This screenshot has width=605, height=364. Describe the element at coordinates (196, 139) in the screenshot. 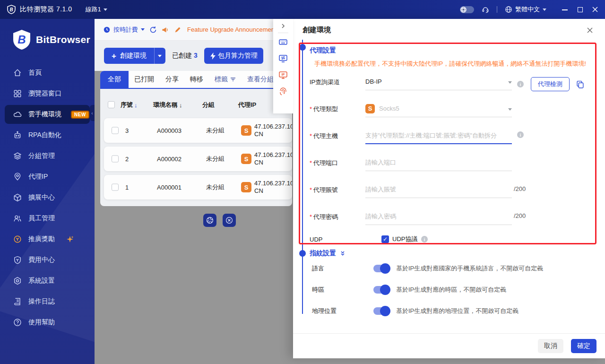

I see `environment-list: 全部 已打開 分享 轉移 標籤 查看分組 序號↓ 環境名稱↓ 分組 代理IP 3` at that location.